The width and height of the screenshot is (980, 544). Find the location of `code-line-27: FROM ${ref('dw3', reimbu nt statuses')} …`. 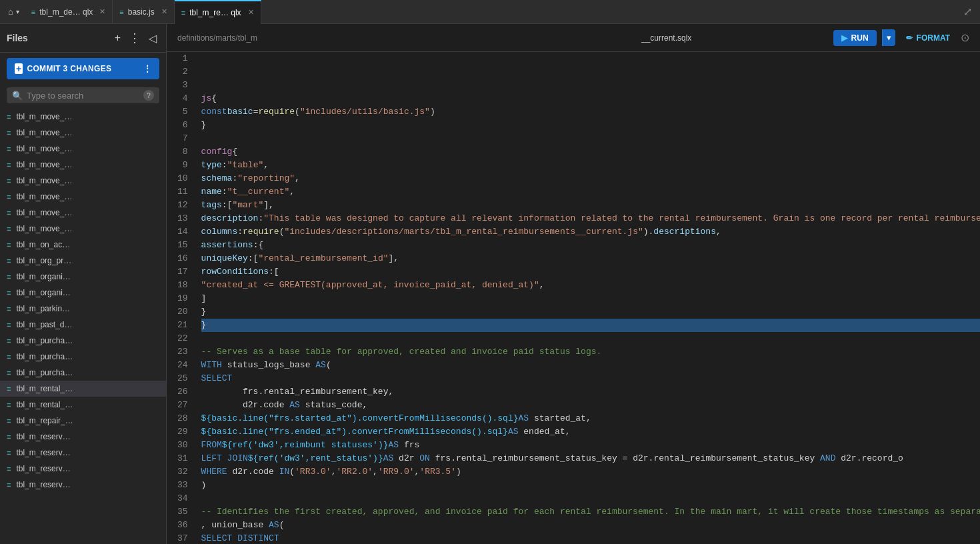

code-line-27: FROM ${ref('dw3', reimbu nt statuses')} … is located at coordinates (591, 445).